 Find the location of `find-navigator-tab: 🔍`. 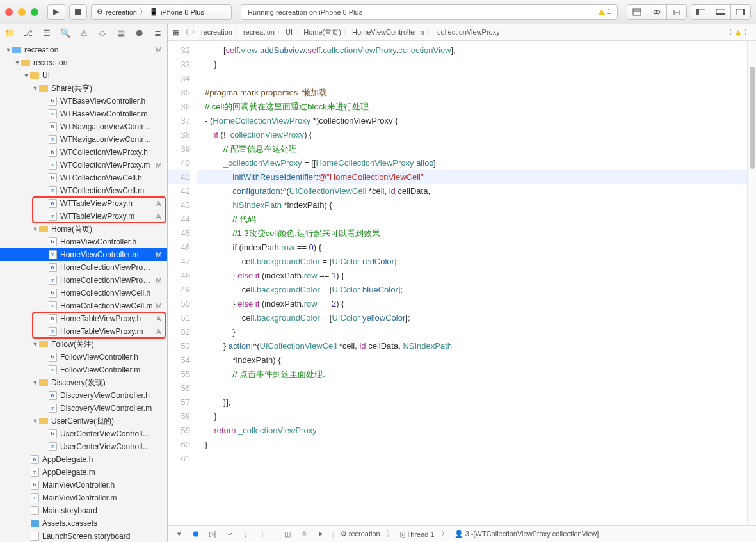

find-navigator-tab: 🔍 is located at coordinates (65, 33).